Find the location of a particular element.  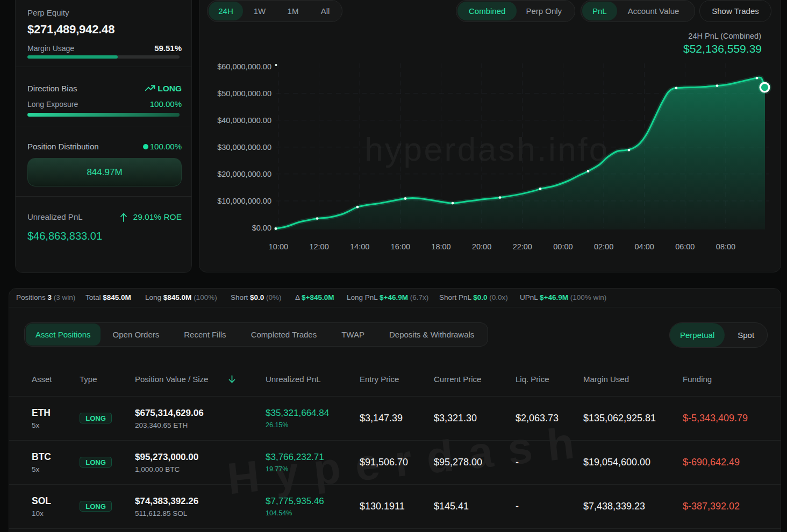

svg-text: $50,000,000.00 is located at coordinates (244, 94).